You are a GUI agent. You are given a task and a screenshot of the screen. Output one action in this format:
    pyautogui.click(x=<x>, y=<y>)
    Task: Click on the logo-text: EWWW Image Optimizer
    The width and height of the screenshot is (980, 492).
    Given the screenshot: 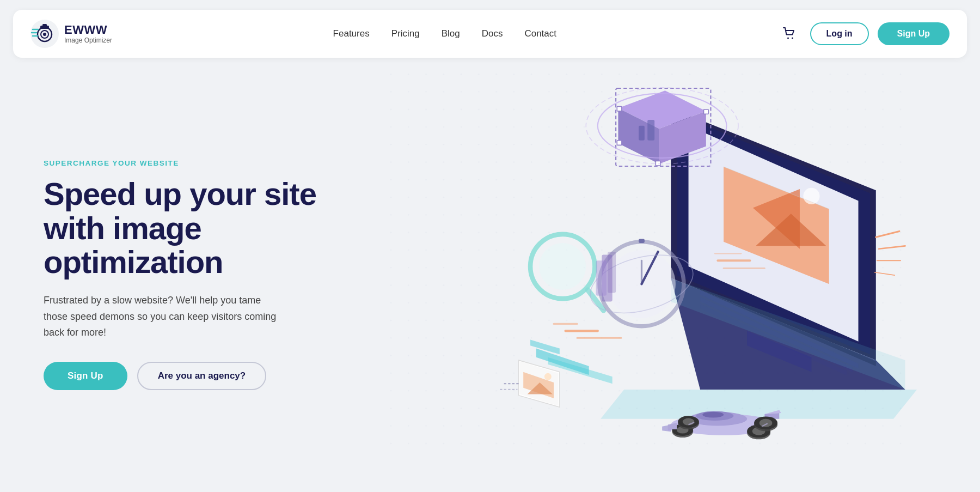 What is the action you would take?
    pyautogui.click(x=88, y=34)
    